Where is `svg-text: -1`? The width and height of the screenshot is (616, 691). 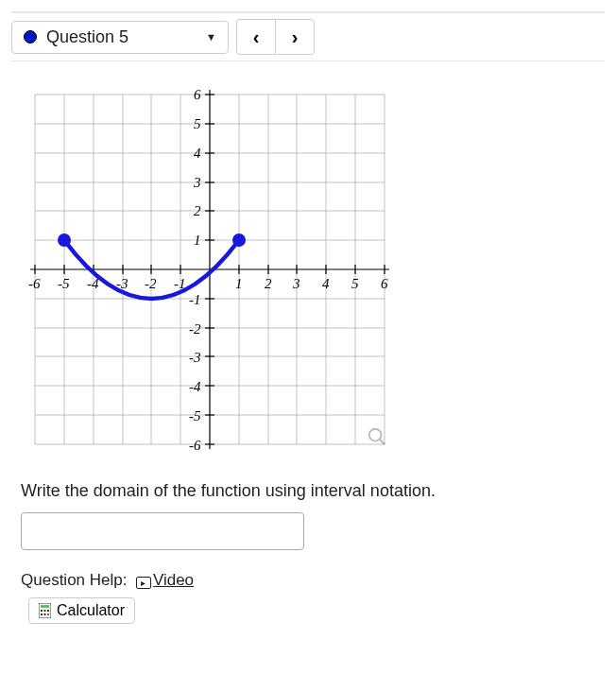
svg-text: -1 is located at coordinates (195, 300).